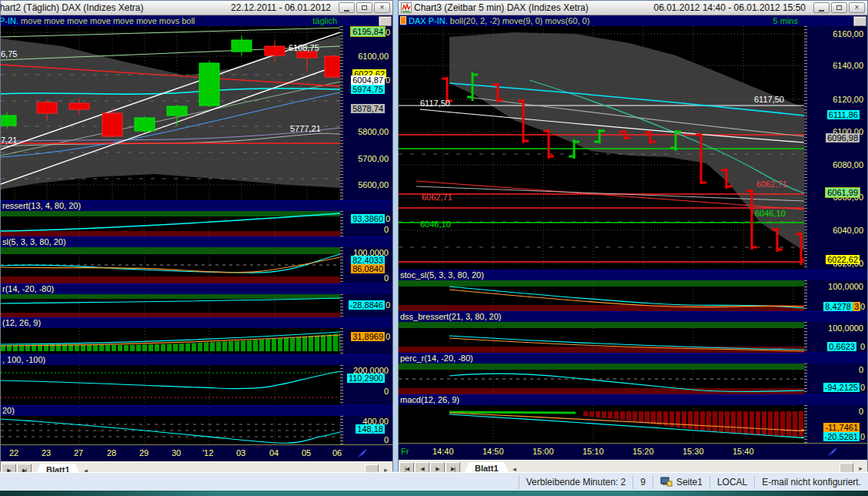 The image size is (868, 496). I want to click on chart3-time-axis: Fr 14:40 14:50 15:00 15:10 15:20 15:30 1…, so click(633, 451).